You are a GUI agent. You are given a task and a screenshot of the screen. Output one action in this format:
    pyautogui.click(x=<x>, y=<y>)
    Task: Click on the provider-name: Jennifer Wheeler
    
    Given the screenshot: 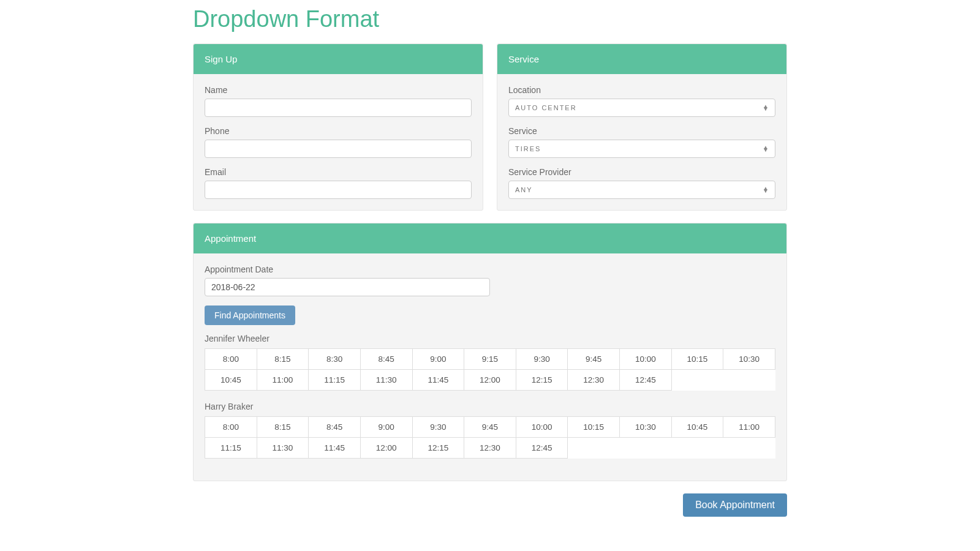 What is the action you would take?
    pyautogui.click(x=490, y=339)
    